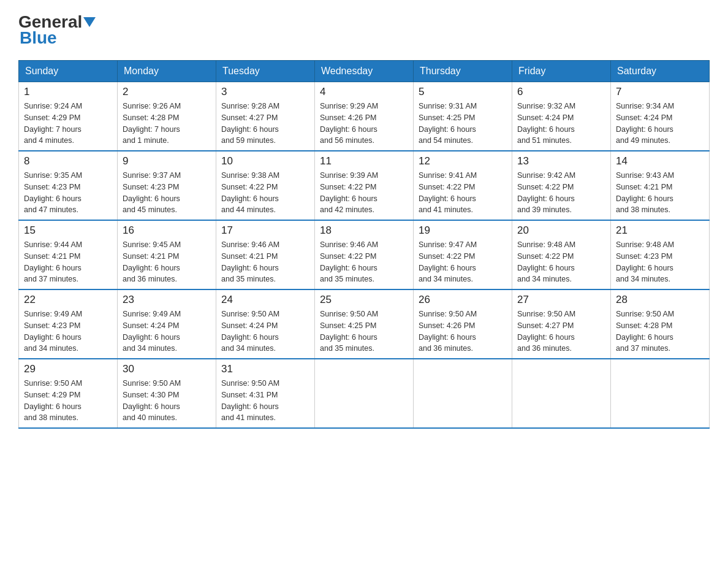  What do you see at coordinates (266, 117) in the screenshot?
I see `calendar-cell: 3 Sunrise: 9:28 AMSunset: 4:27 PMDayligh…` at bounding box center [266, 117].